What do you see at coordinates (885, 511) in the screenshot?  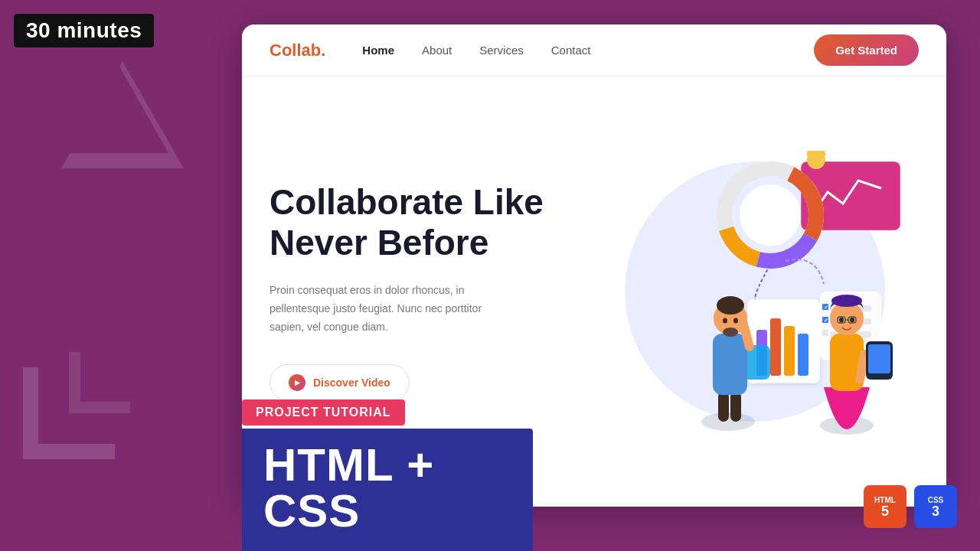 I see `html-number: 5` at bounding box center [885, 511].